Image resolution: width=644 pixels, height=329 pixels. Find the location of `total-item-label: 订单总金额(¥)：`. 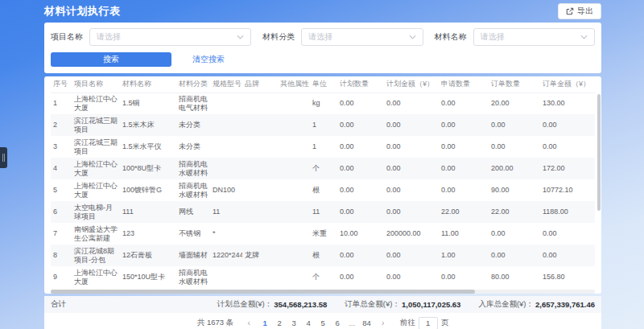

total-item-label: 订单总金额(¥)： is located at coordinates (372, 304).